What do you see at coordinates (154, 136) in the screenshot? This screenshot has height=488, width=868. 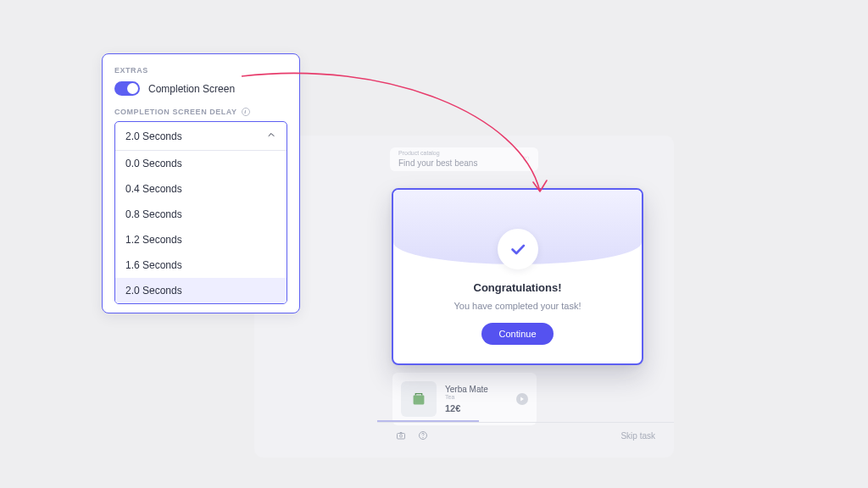 I see `delay-select-value: 2.0 Seconds` at bounding box center [154, 136].